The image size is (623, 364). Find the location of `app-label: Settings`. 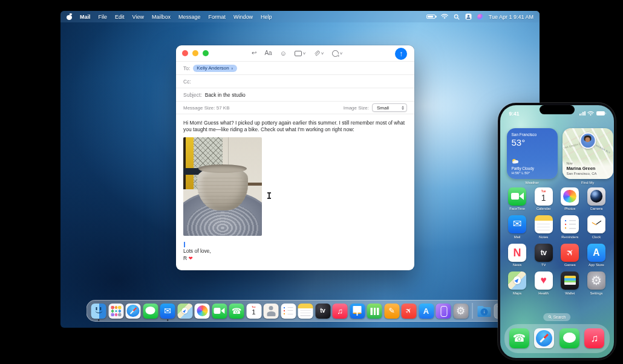

app-label: Settings is located at coordinates (596, 293).